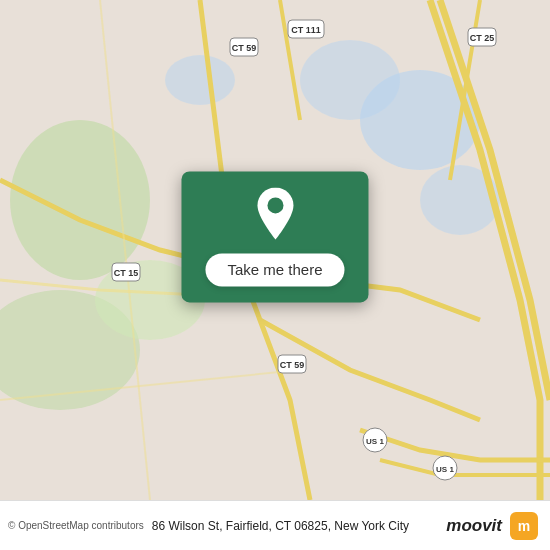 Image resolution: width=550 pixels, height=550 pixels. Describe the element at coordinates (274, 270) in the screenshot. I see `take-me-there-button: Take me there` at that location.